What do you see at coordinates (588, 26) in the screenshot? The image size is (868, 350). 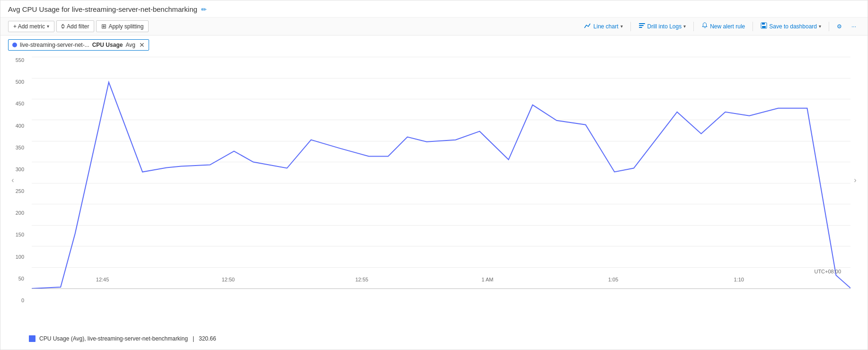 I see `line-chart-icon` at bounding box center [588, 26].